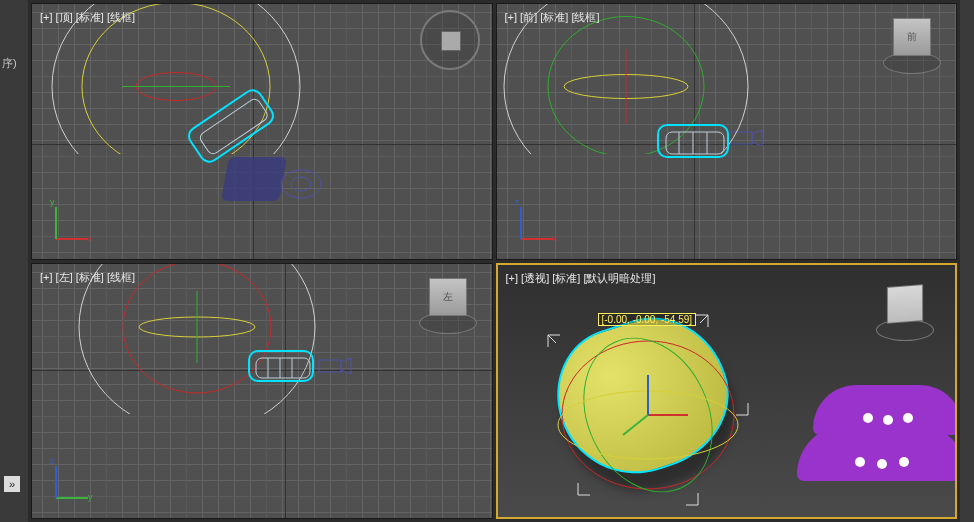  I want to click on viewport-label: [+] [前] [标准] [线框], so click(552, 18).